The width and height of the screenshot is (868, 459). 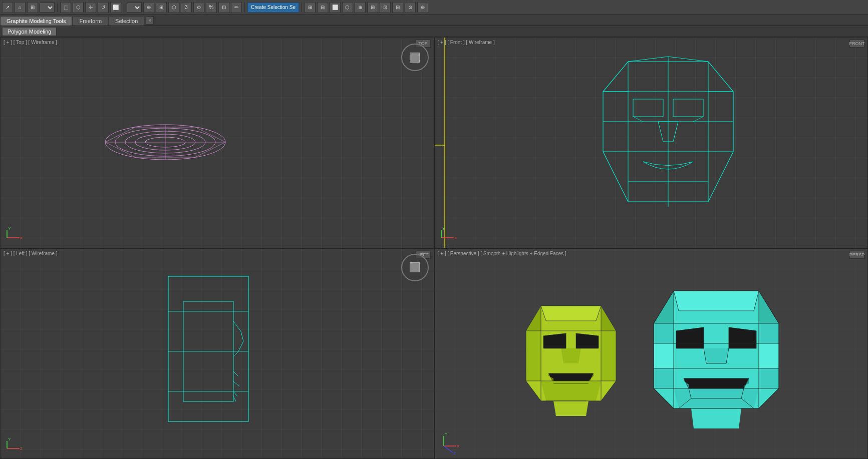 I want to click on tool-move: ✛, so click(x=91, y=8).